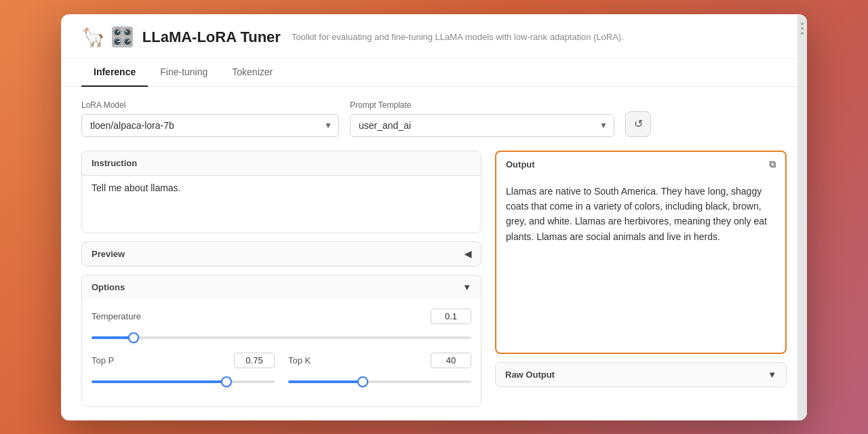 The width and height of the screenshot is (868, 434). Describe the element at coordinates (451, 316) in the screenshot. I see `temperature-value` at that location.